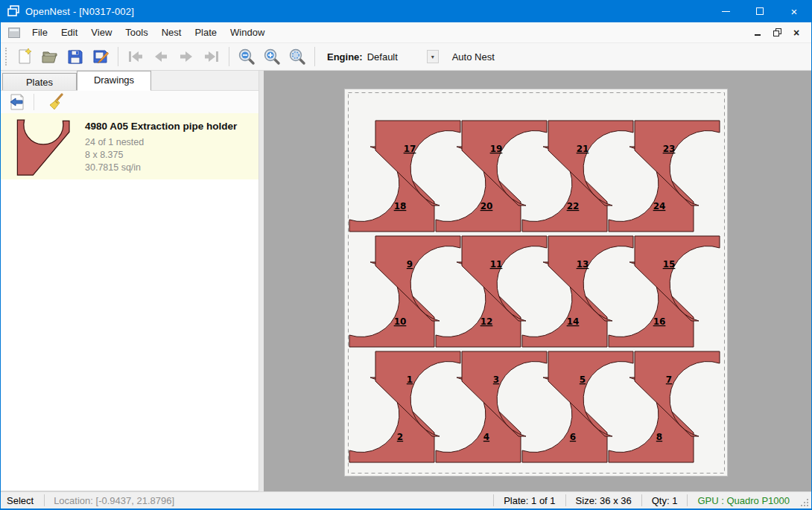 This screenshot has height=510, width=812. Describe the element at coordinates (161, 155) in the screenshot. I see `drawing-size: 8 x 8.375` at that location.